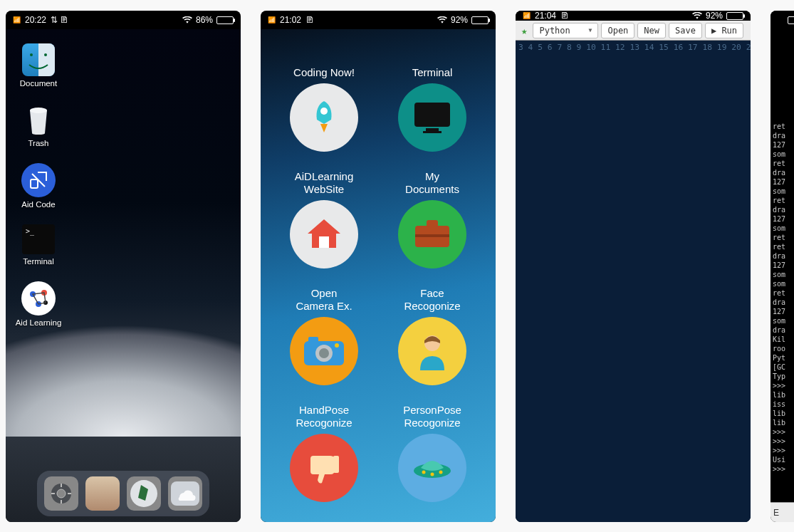  Describe the element at coordinates (432, 101) in the screenshot. I see `app-monitor: Terminal` at that location.